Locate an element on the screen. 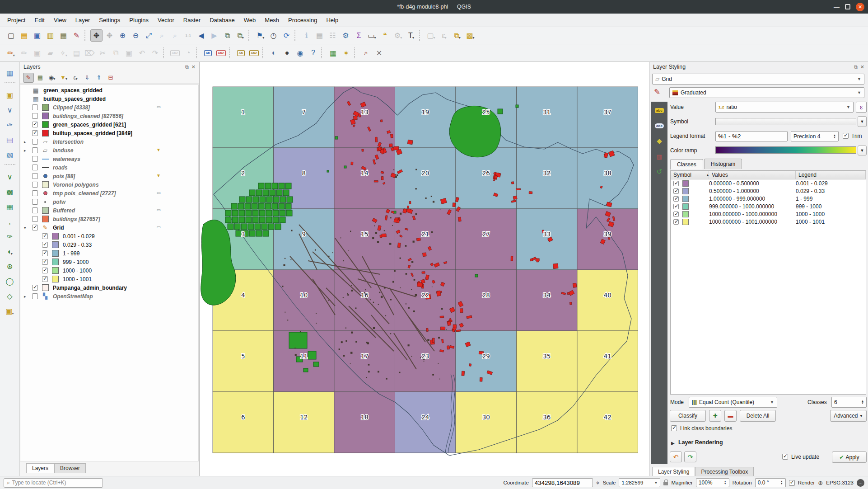  layer-tree-item: 1 - 999 is located at coordinates (109, 253).